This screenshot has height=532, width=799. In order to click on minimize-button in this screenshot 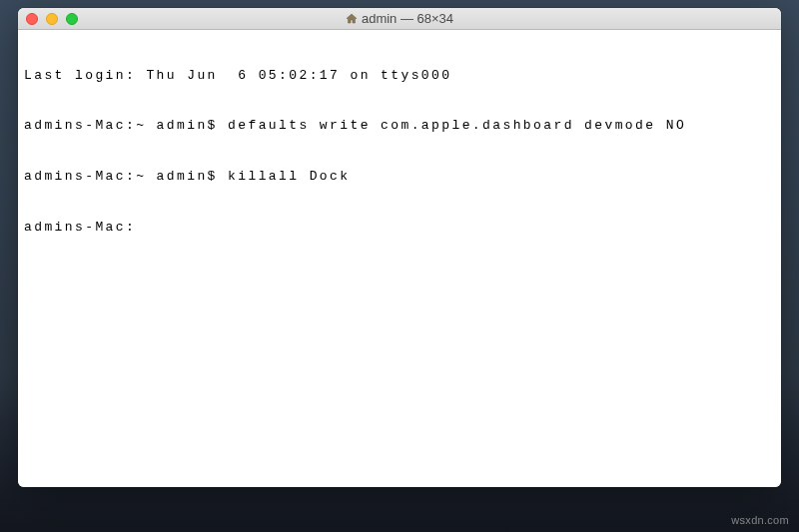, I will do `click(52, 19)`.